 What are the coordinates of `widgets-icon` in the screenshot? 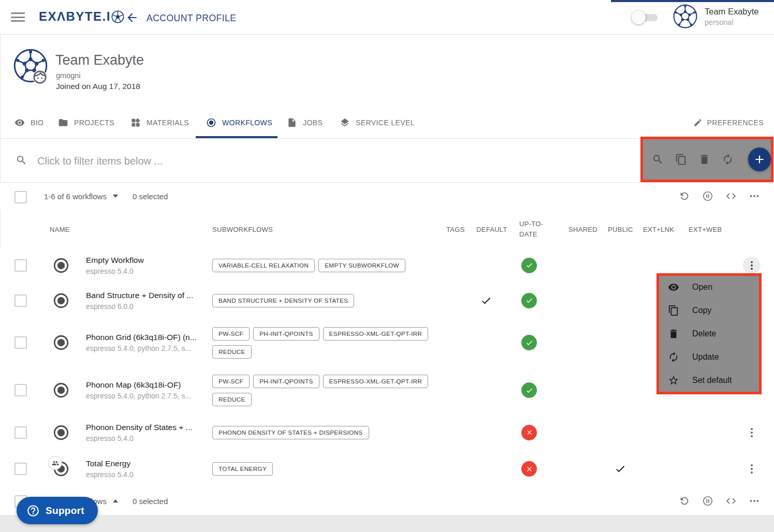 It's located at (136, 123).